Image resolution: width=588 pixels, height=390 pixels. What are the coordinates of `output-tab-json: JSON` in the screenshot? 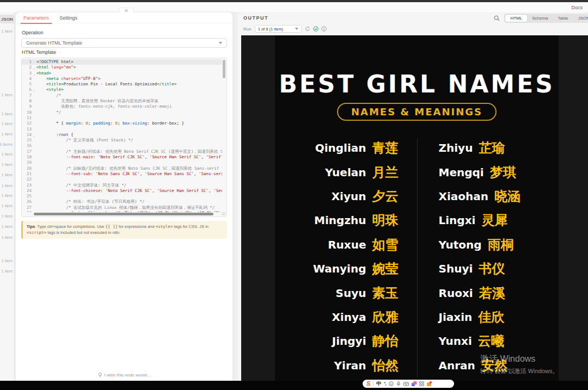 It's located at (580, 18).